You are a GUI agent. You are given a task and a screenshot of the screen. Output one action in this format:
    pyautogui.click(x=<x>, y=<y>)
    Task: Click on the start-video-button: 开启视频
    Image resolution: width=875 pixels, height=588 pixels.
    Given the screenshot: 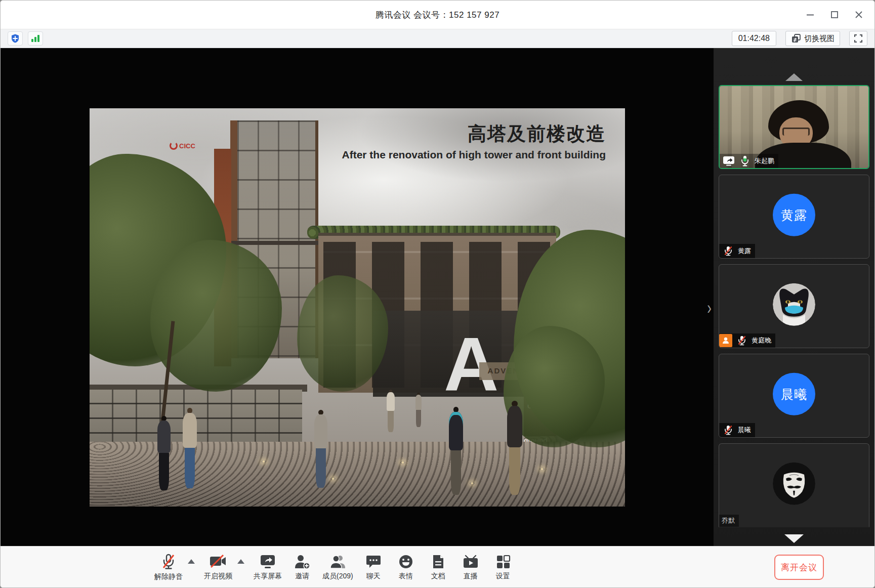 What is the action you would take?
    pyautogui.click(x=218, y=568)
    